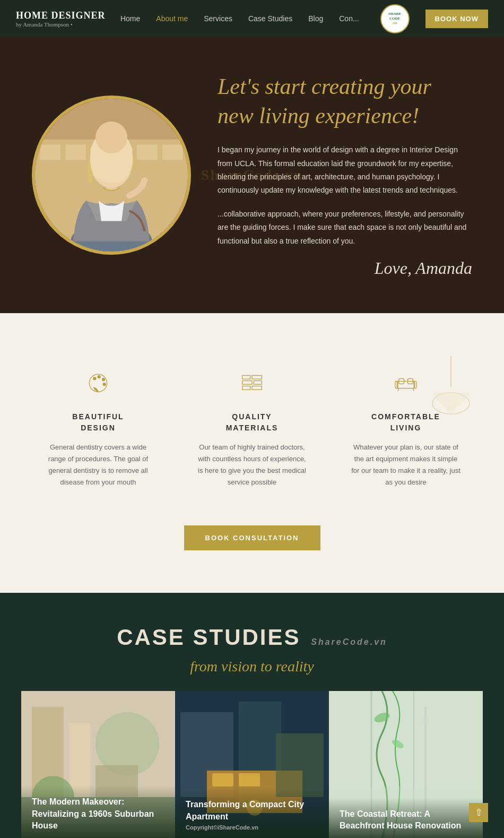  Describe the element at coordinates (252, 427) in the screenshot. I see `feature-quality-materials: QUALITYMATERIALS Our team of highly trai…` at that location.